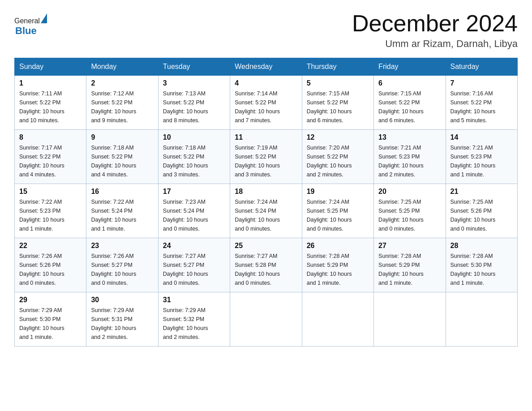 This screenshot has width=532, height=411. Describe the element at coordinates (409, 137) in the screenshot. I see `day-number: 13` at that location.